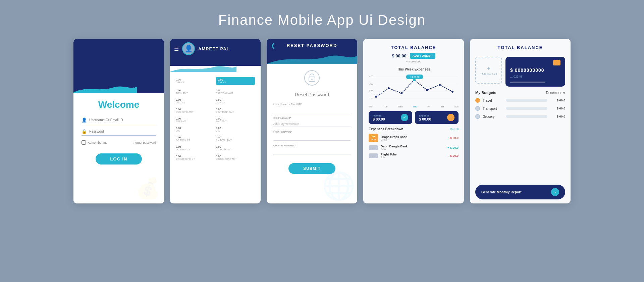 Image resolution: width=644 pixels, height=282 pixels. What do you see at coordinates (520, 121) in the screenshot?
I see `screen-budgets: TOTAL BALANCE + +Add your Card $ 0000000…` at bounding box center [520, 121].